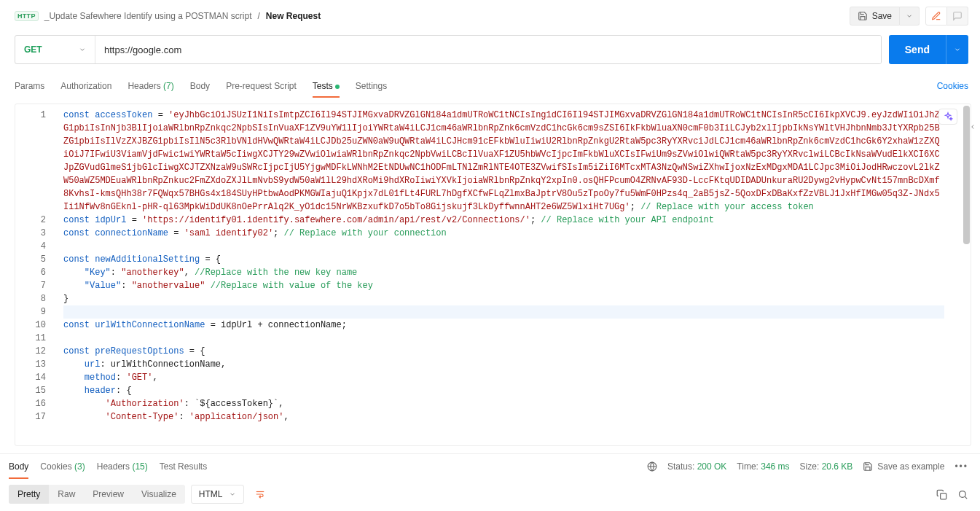 The height and width of the screenshot is (511, 980). What do you see at coordinates (936, 16) in the screenshot?
I see `pencil-icon` at bounding box center [936, 16].